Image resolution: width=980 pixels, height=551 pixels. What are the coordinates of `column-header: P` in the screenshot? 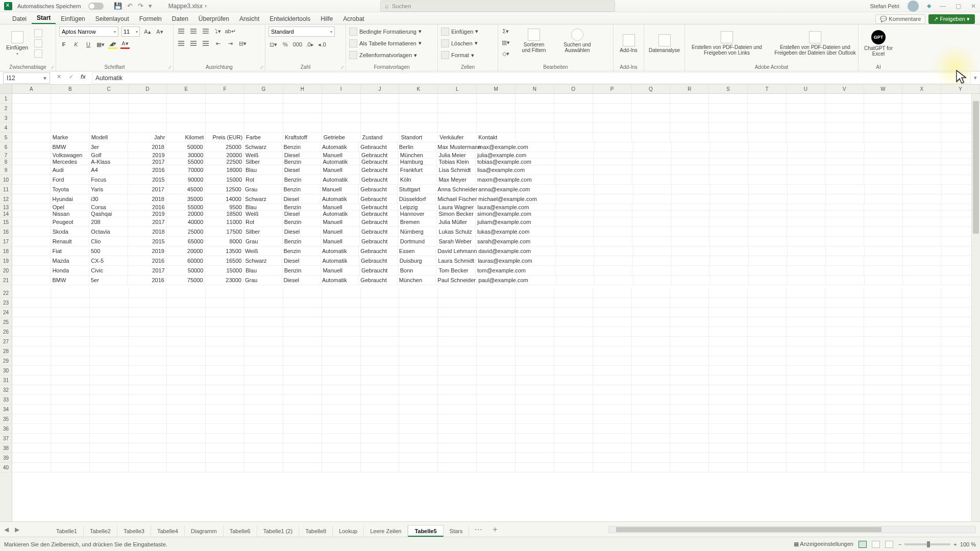 It's located at (612, 89).